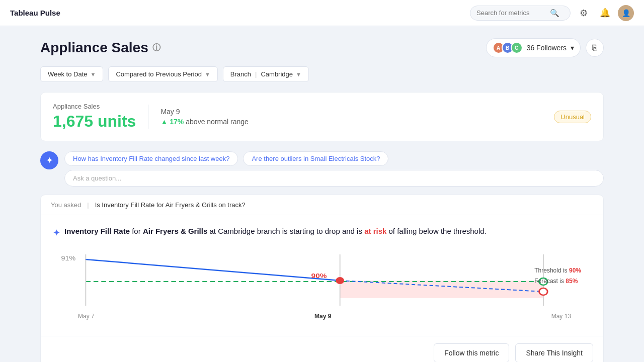 Image resolution: width=644 pixels, height=362 pixels. What do you see at coordinates (299, 74) in the screenshot?
I see `branch-chevron: ▼` at bounding box center [299, 74].